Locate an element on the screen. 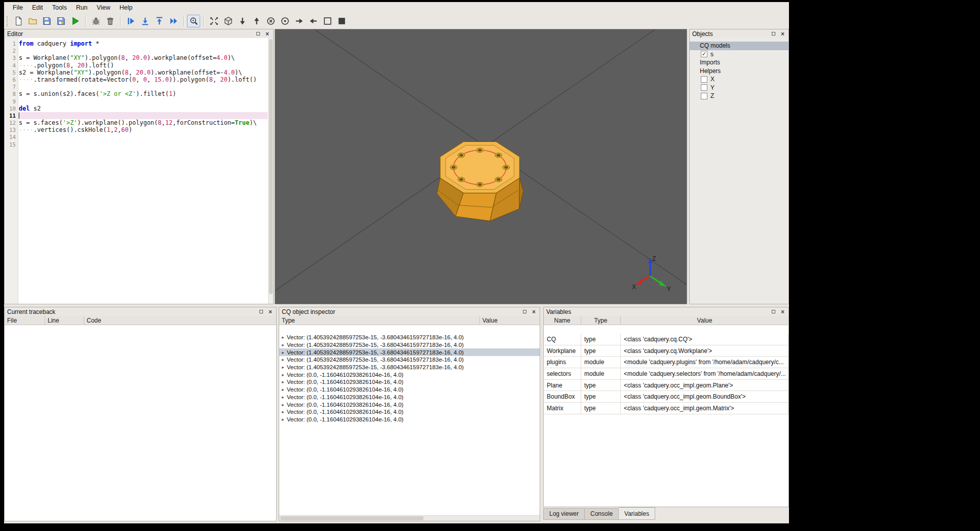  debug-button is located at coordinates (96, 21).